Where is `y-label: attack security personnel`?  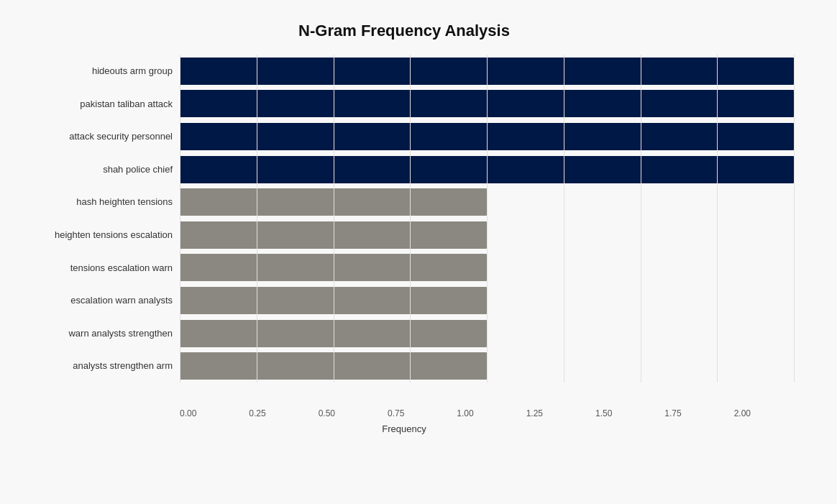 y-label: attack security personnel is located at coordinates (93, 137).